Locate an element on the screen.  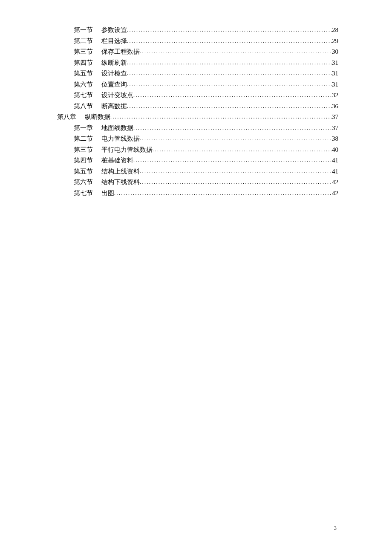
toc-entry: 第四节桩基础资料41 is located at coordinates (206, 161).